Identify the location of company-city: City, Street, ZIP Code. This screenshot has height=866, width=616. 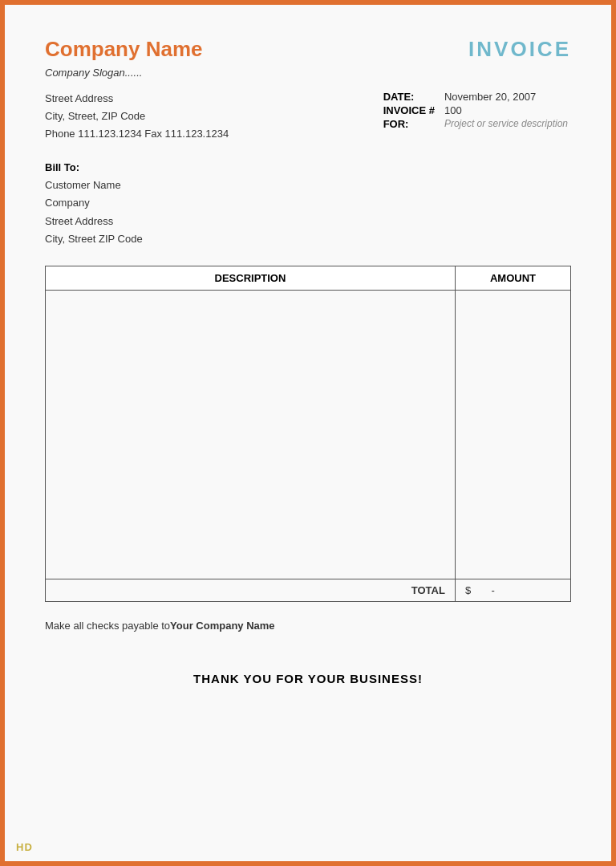
(136, 116).